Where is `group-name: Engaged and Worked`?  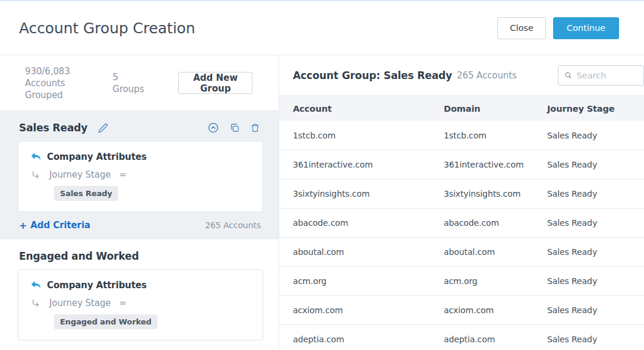 group-name: Engaged and Worked is located at coordinates (79, 256).